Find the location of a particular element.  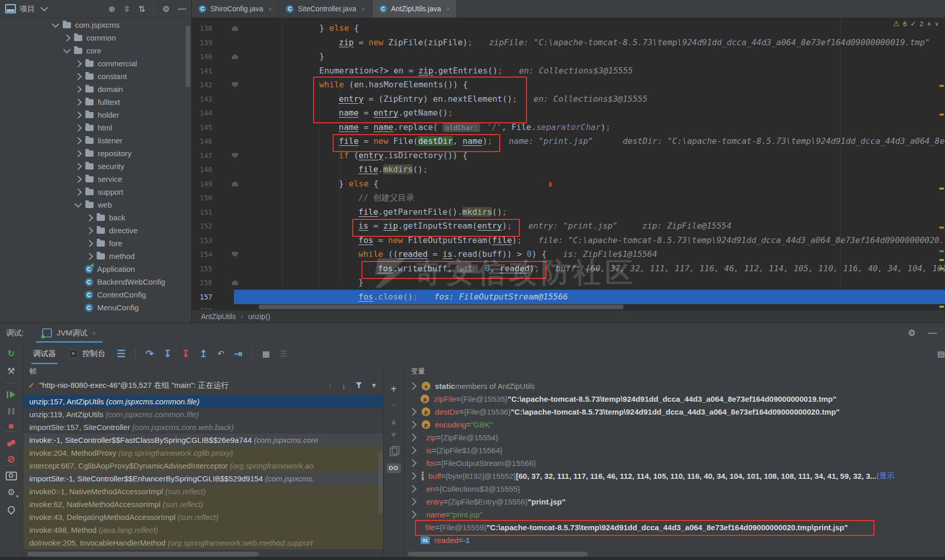

frame-up-icon: ↑ is located at coordinates (330, 385).